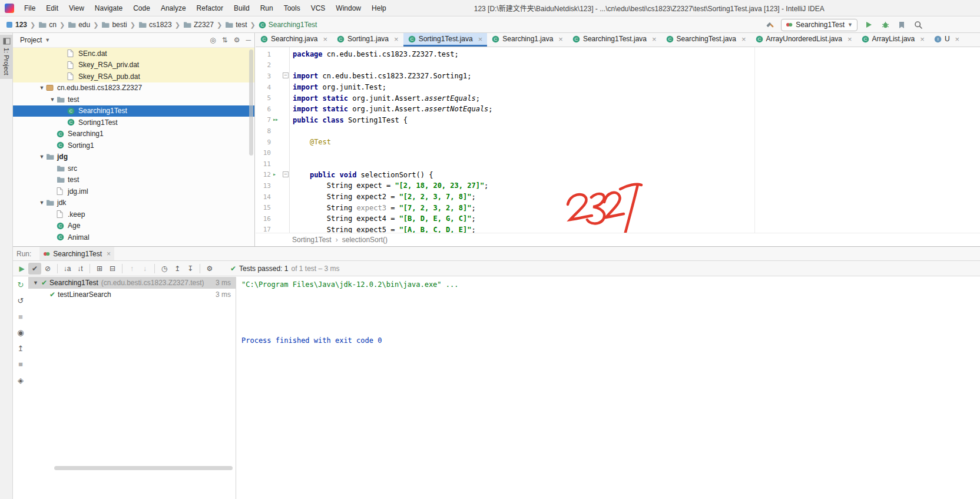 The height and width of the screenshot is (499, 980). Describe the element at coordinates (134, 168) in the screenshot. I see `tree-item-src: src` at that location.